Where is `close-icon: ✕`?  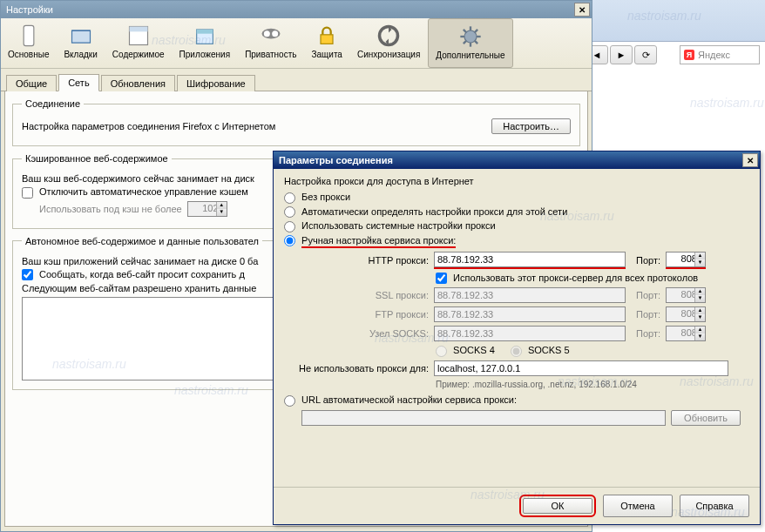
close-icon: ✕ is located at coordinates (582, 10).